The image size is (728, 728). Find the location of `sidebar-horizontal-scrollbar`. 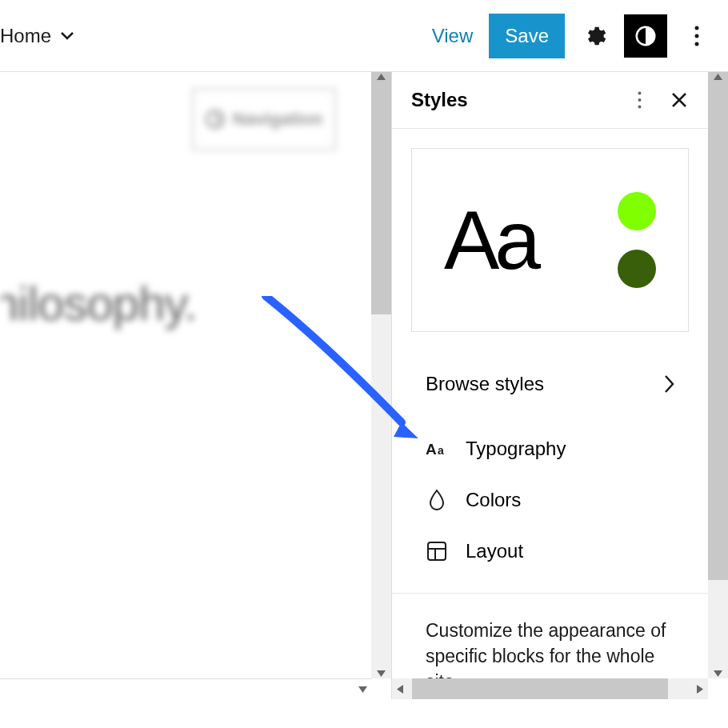

sidebar-horizontal-scrollbar is located at coordinates (550, 689).